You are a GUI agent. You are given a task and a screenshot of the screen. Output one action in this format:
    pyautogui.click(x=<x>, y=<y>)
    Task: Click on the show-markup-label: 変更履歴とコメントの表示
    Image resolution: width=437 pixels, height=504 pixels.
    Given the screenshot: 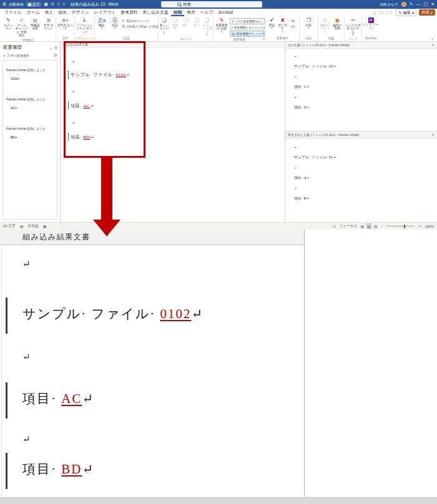 What is the action you would take?
    pyautogui.click(x=250, y=27)
    